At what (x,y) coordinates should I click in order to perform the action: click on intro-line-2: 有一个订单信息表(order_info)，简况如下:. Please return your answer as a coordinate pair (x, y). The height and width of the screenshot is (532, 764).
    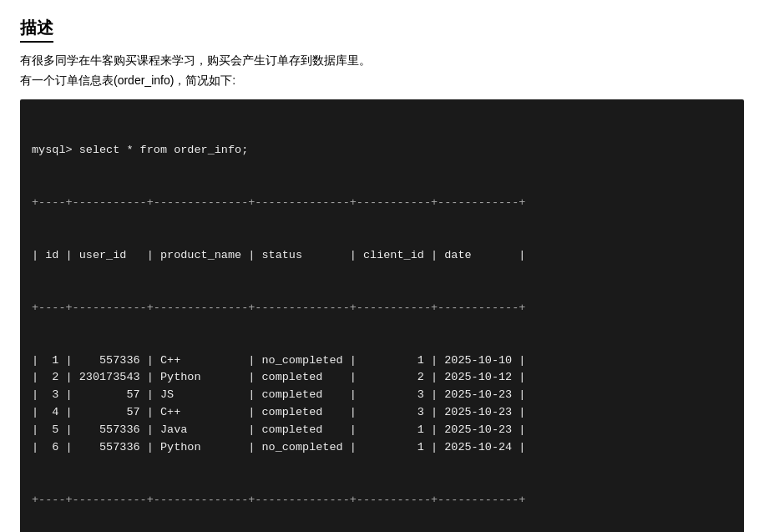
    Looking at the image, I should click on (382, 81).